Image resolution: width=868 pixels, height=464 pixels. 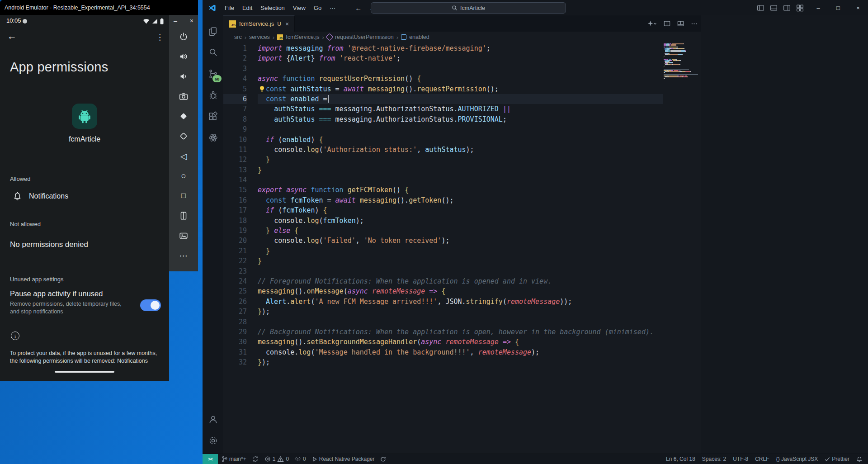 What do you see at coordinates (235, 99) in the screenshot?
I see `line-number: 6` at bounding box center [235, 99].